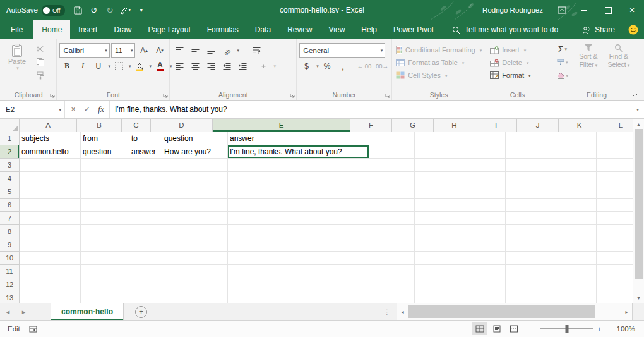  What do you see at coordinates (615, 258) in the screenshot?
I see `cell-K10` at bounding box center [615, 258].